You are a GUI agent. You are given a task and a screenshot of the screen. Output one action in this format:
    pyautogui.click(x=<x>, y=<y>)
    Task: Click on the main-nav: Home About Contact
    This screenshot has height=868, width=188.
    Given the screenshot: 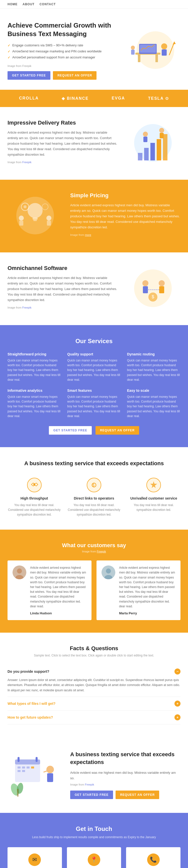 What is the action you would take?
    pyautogui.click(x=94, y=4)
    